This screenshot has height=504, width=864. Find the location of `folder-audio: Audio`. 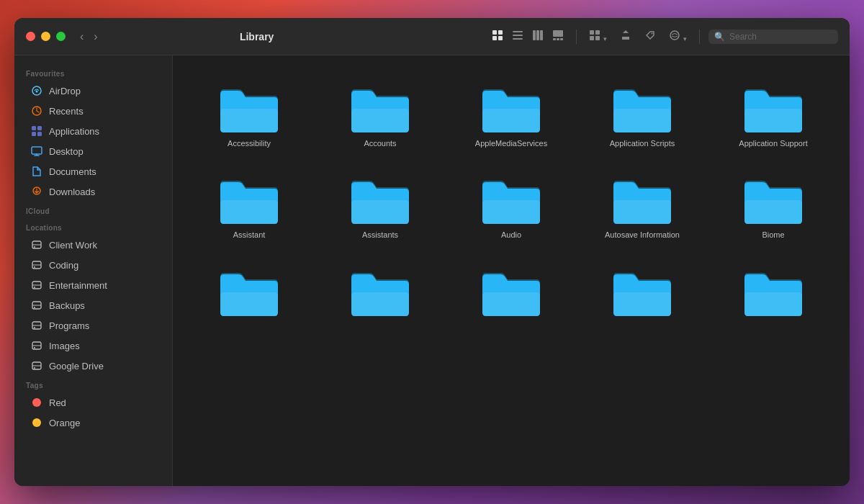

folder-audio: Audio is located at coordinates (511, 203).